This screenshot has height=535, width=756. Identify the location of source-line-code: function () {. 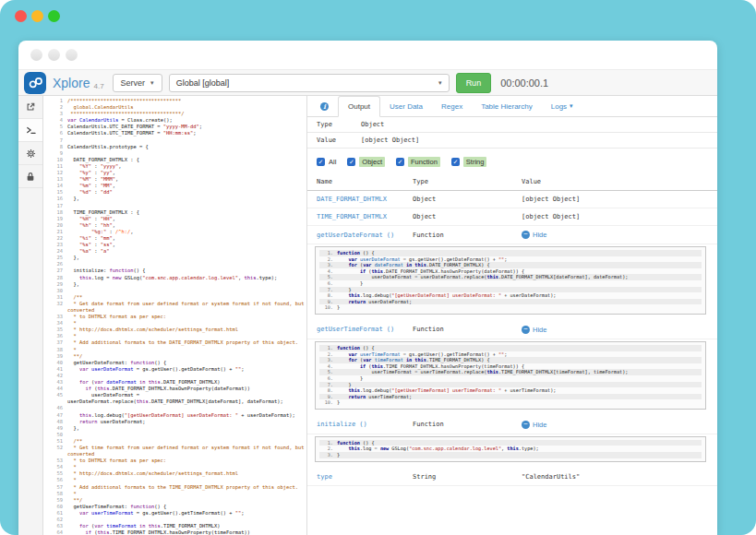
(356, 443).